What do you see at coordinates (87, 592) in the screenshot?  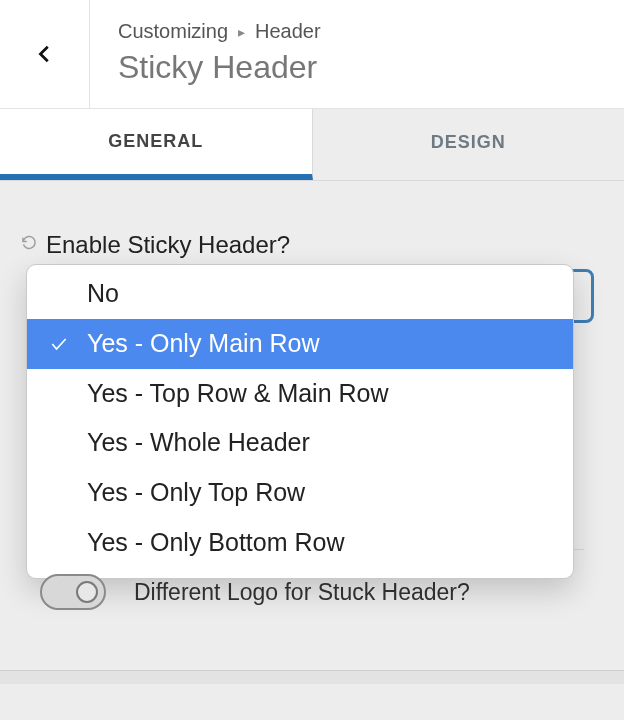 I see `toggle-knob-icon` at bounding box center [87, 592].